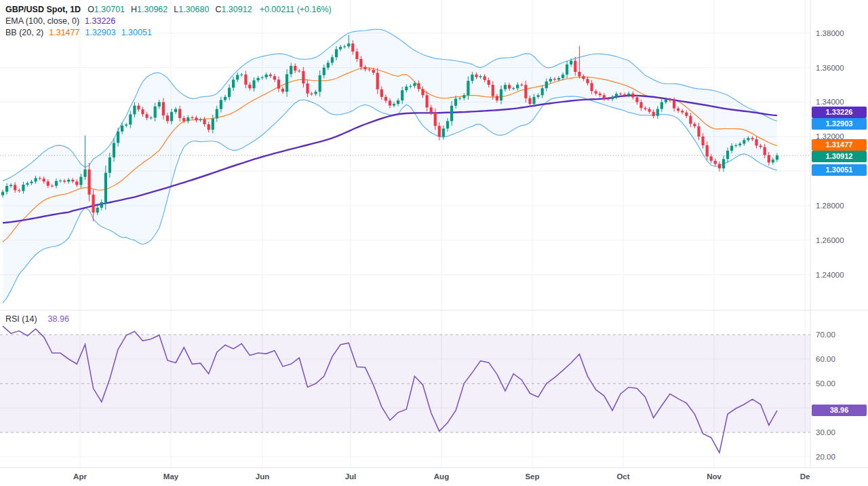  I want to click on rsi-legend-row: RSI (14)38.96, so click(37, 319).